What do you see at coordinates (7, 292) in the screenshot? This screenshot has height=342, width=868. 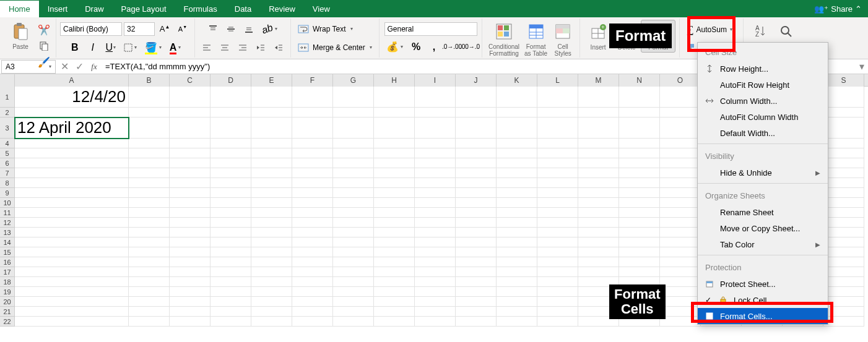 I see `row-header: 19` at bounding box center [7, 292].